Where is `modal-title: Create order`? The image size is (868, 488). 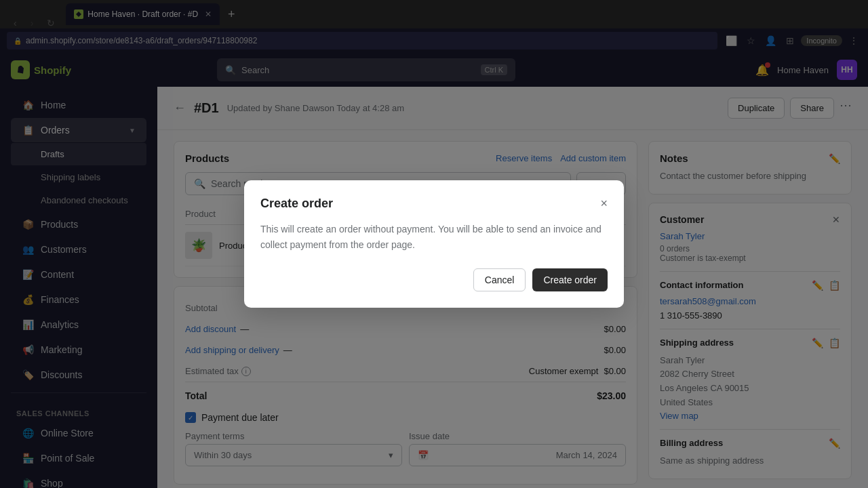
modal-title: Create order is located at coordinates (297, 203).